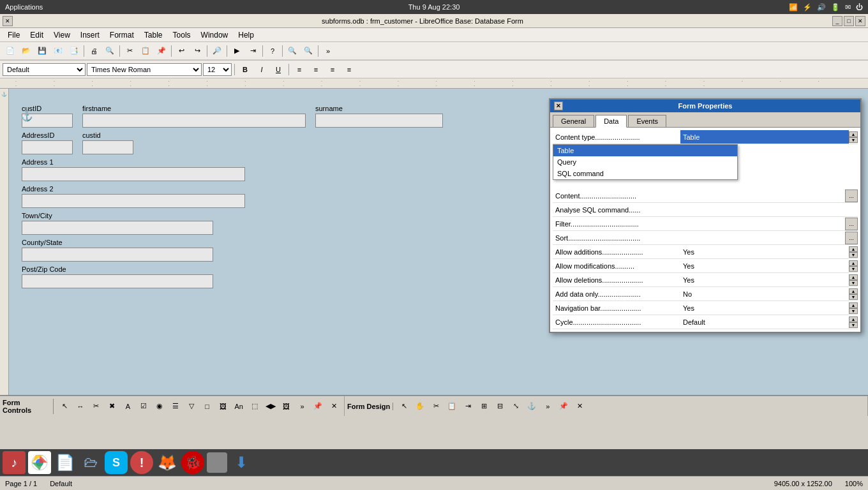 This screenshot has height=490, width=868. I want to click on address1-input, so click(133, 174).